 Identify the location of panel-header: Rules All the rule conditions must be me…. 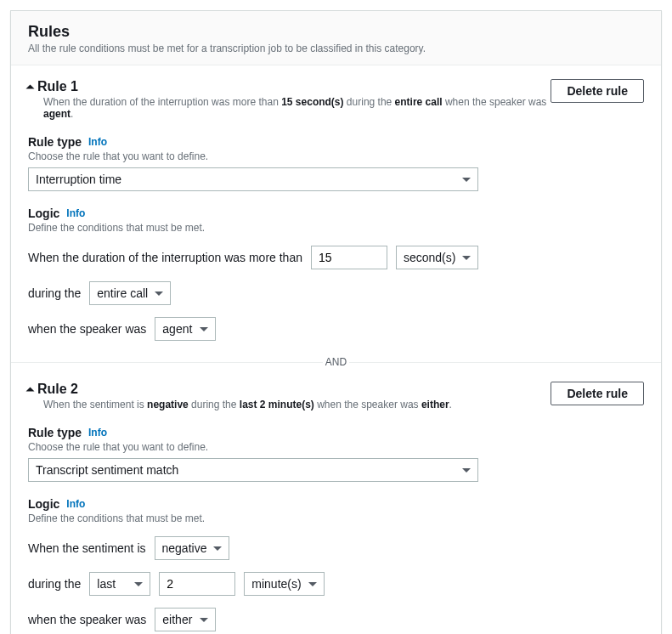
(336, 38).